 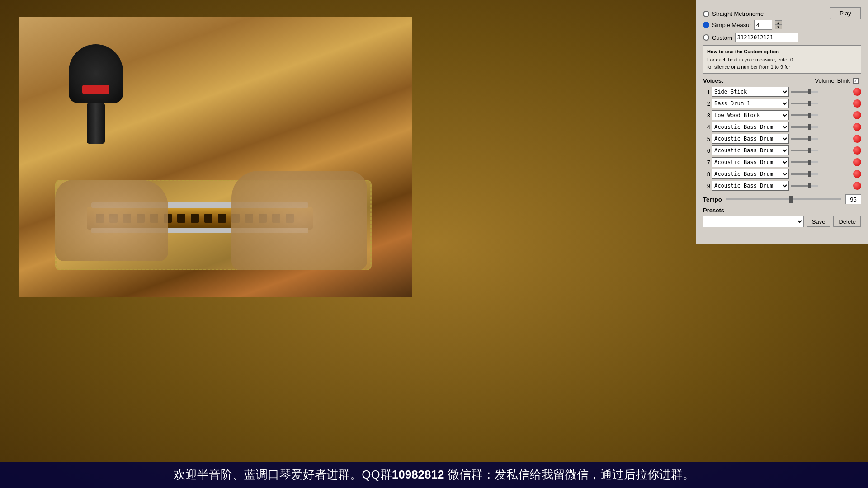 I want to click on straight-metronome-label: Straight Metronome, so click(x=738, y=14).